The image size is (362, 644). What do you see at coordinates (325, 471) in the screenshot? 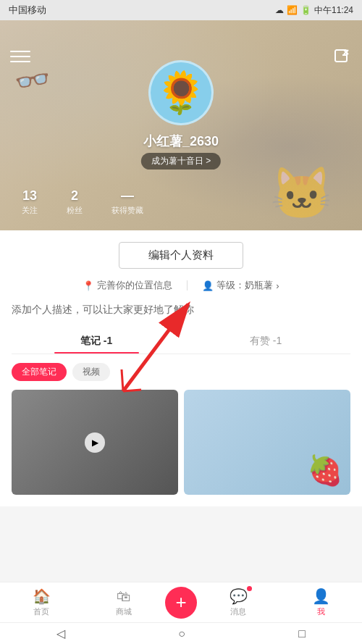
I see `character-deco: 🍓` at bounding box center [325, 471].